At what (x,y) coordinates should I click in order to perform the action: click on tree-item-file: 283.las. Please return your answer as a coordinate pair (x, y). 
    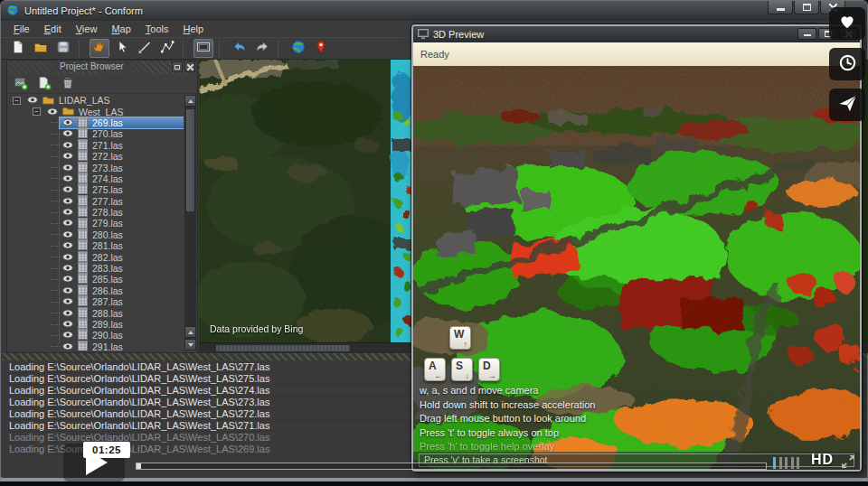
    Looking at the image, I should click on (96, 268).